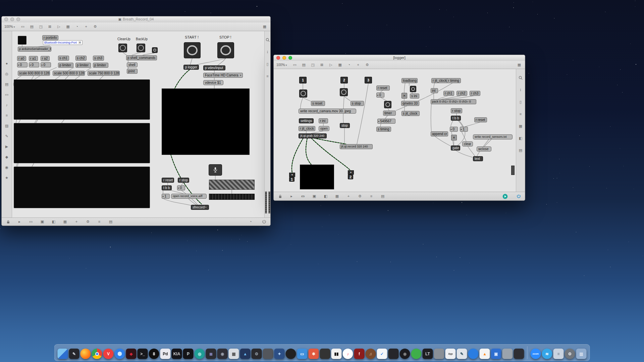 The width and height of the screenshot is (644, 362). I want to click on toggle-metro: ✕, so click(405, 96).